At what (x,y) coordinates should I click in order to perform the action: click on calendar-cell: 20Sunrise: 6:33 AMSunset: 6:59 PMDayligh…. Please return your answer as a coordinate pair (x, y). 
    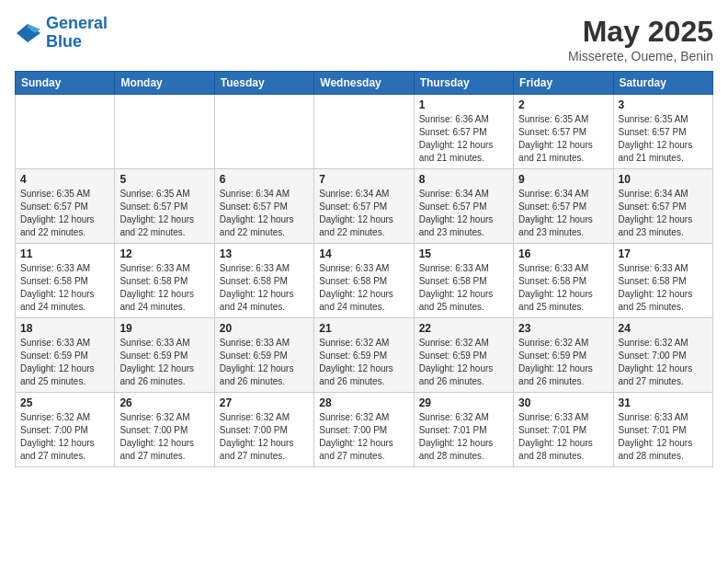
    Looking at the image, I should click on (264, 355).